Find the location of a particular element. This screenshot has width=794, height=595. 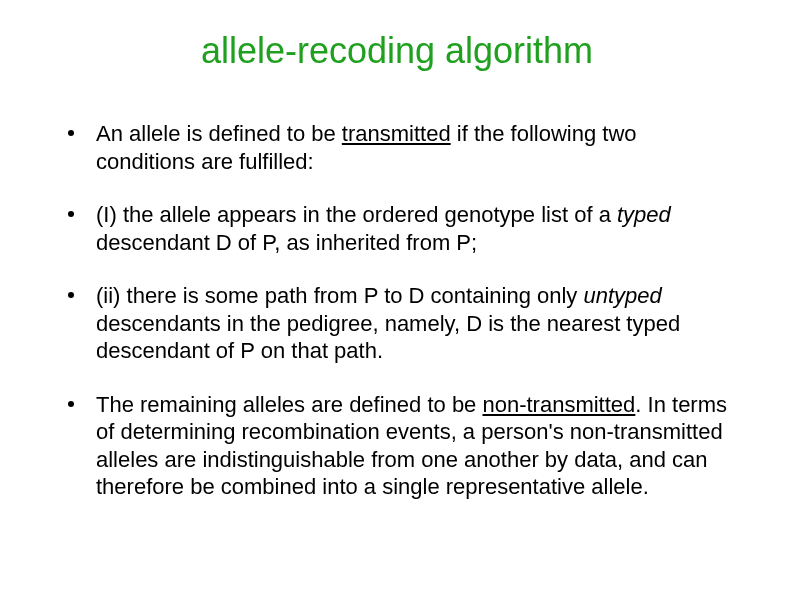

slide-title: allele-recoding algorithm is located at coordinates (397, 51).